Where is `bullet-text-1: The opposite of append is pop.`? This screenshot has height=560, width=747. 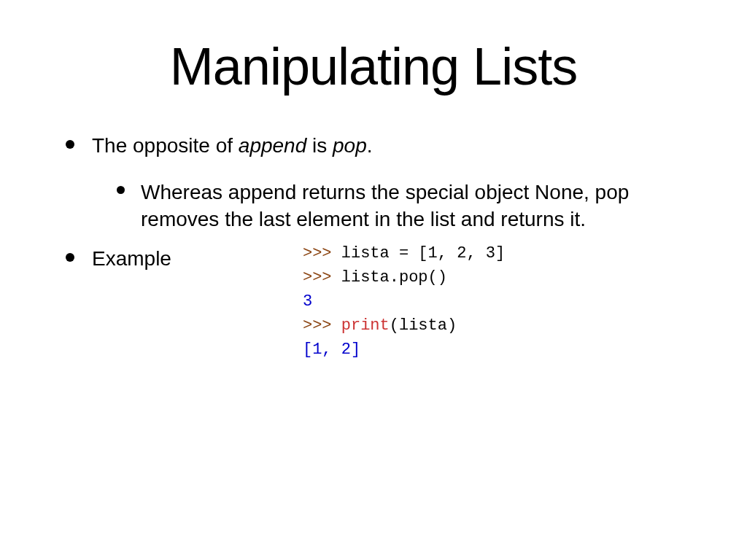 bullet-text-1: The opposite of append is pop. is located at coordinates (232, 146).